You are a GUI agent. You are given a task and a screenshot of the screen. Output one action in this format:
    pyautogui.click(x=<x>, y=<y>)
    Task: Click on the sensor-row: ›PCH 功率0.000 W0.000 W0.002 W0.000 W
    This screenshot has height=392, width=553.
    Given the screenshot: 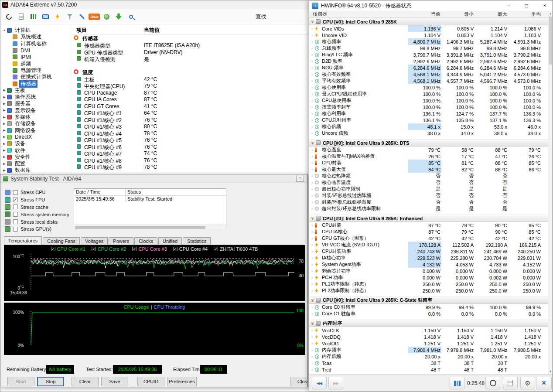 What is the action you would take?
    pyautogui.click(x=428, y=277)
    